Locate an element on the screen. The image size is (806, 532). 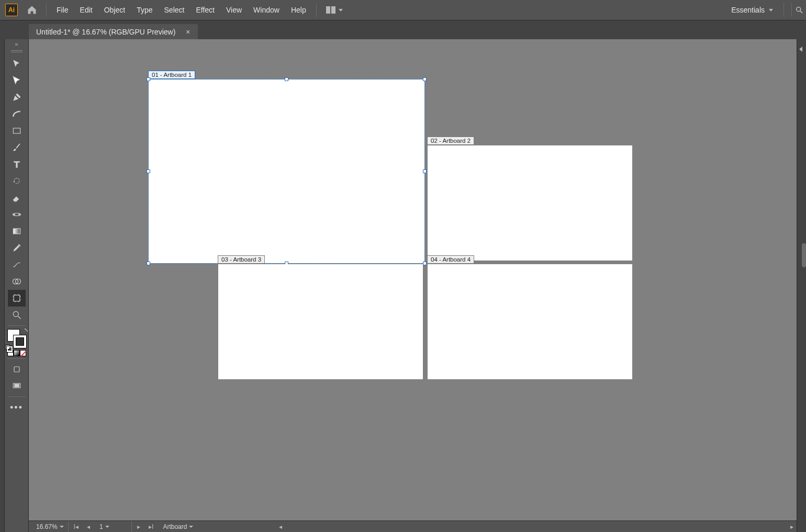
workspace-switcher: Essentials is located at coordinates (752, 10).